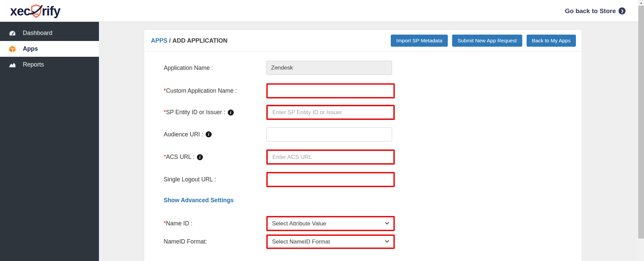 This screenshot has height=261, width=644. I want to click on logo-text-left: xec, so click(20, 11).